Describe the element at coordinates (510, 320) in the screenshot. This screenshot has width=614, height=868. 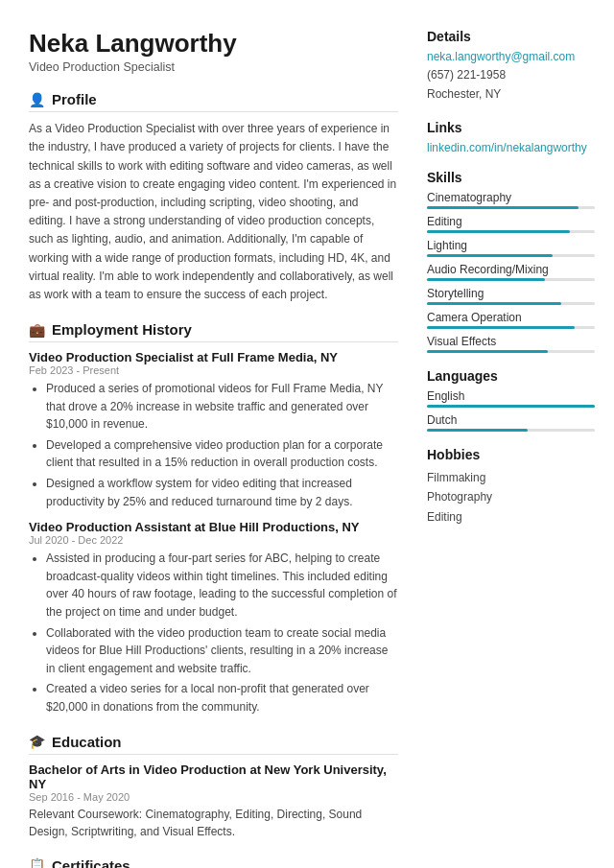
I see `skill-item: Camera Operation` at that location.